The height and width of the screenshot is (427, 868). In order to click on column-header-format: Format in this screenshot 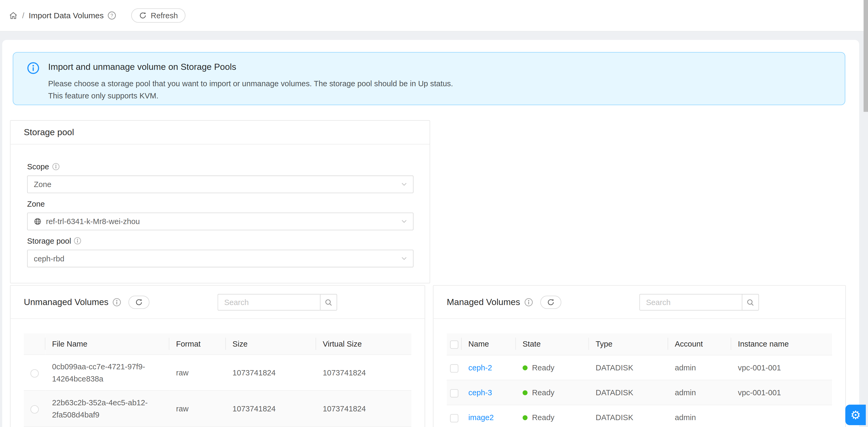, I will do `click(197, 344)`.